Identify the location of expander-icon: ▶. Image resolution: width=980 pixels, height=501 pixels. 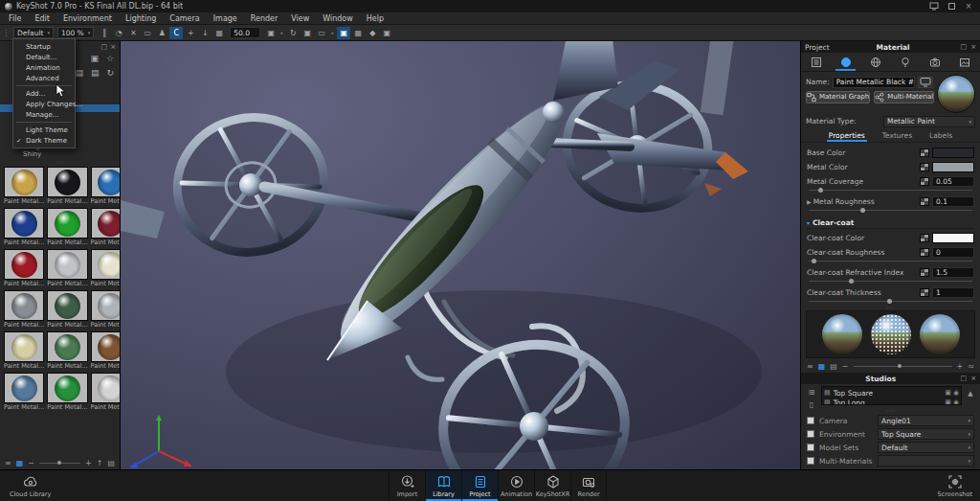
(810, 201).